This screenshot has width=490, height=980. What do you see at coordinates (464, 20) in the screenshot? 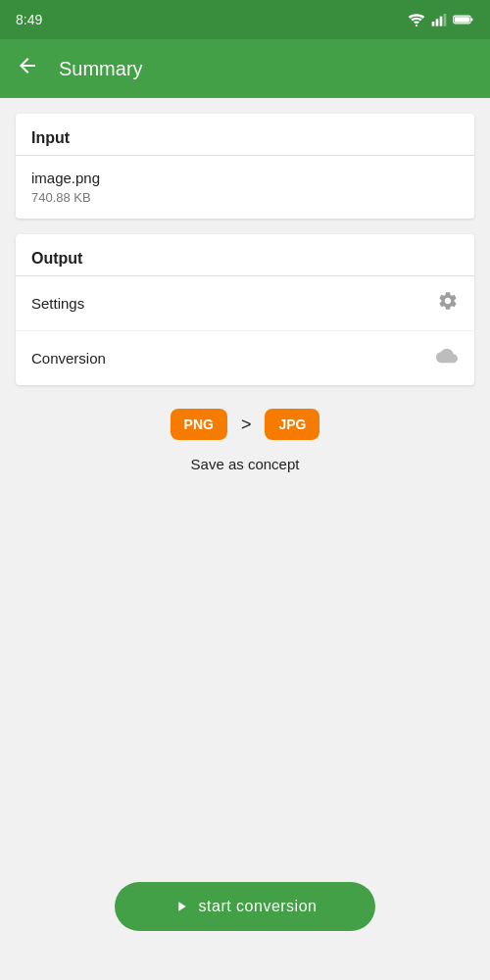
I see `battery-icon` at bounding box center [464, 20].